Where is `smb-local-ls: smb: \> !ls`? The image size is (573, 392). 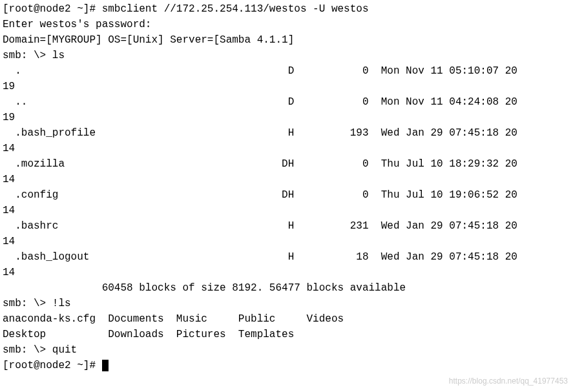 smb-local-ls: smb: \> !ls is located at coordinates (287, 304).